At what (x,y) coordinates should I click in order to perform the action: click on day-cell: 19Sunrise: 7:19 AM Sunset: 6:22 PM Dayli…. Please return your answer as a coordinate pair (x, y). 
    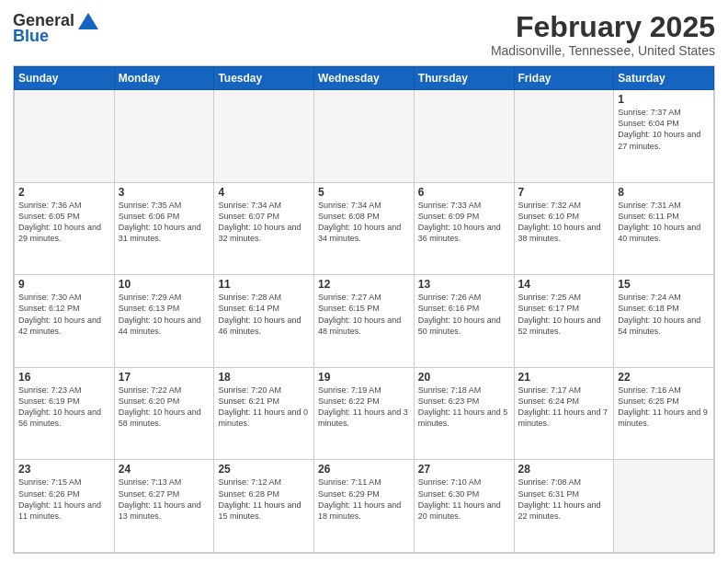
    Looking at the image, I should click on (364, 414).